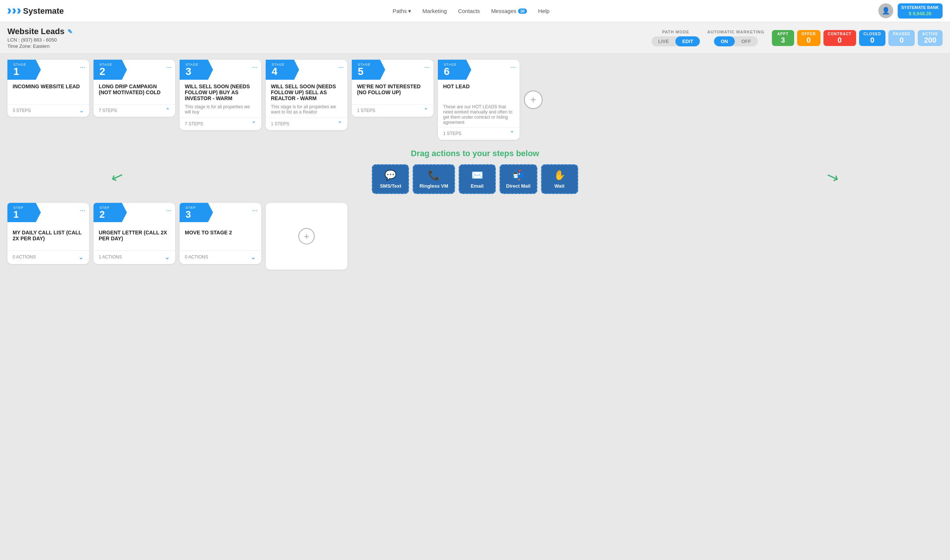 This screenshot has width=950, height=560. Describe the element at coordinates (832, 177) in the screenshot. I see `drag-arrow-right-icon: ↘` at that location.